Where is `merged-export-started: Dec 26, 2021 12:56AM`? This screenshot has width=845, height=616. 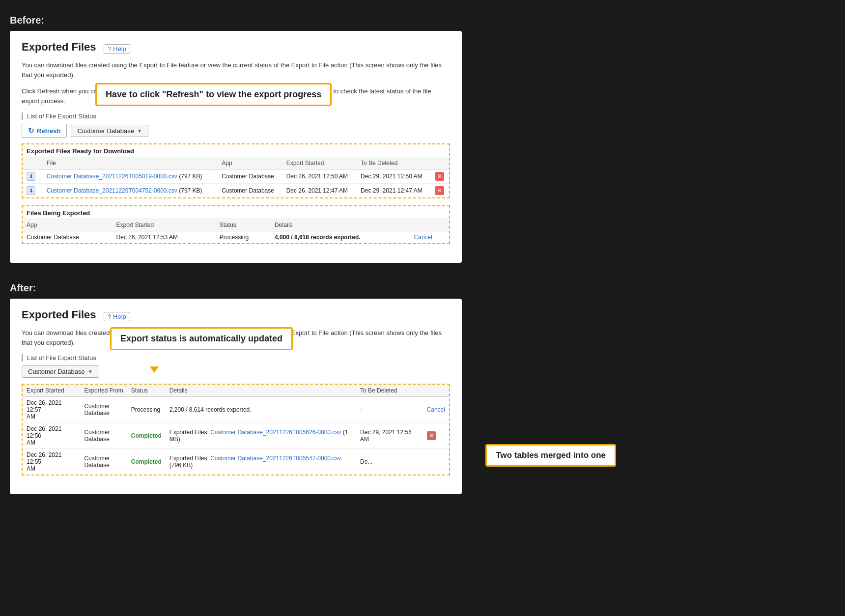
merged-export-started: Dec 26, 2021 12:56AM is located at coordinates (51, 436).